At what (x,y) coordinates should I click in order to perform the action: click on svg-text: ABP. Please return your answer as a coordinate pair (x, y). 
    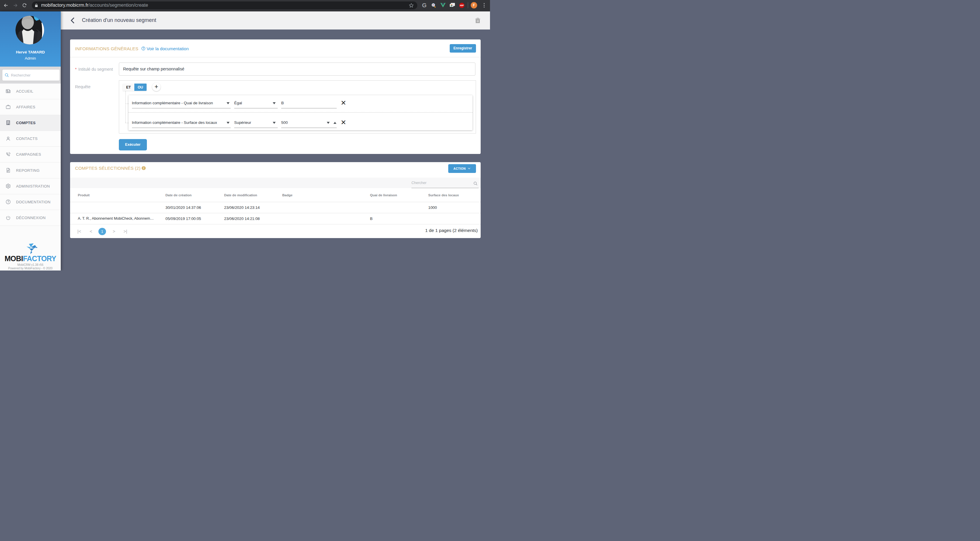
    Looking at the image, I should click on (462, 5).